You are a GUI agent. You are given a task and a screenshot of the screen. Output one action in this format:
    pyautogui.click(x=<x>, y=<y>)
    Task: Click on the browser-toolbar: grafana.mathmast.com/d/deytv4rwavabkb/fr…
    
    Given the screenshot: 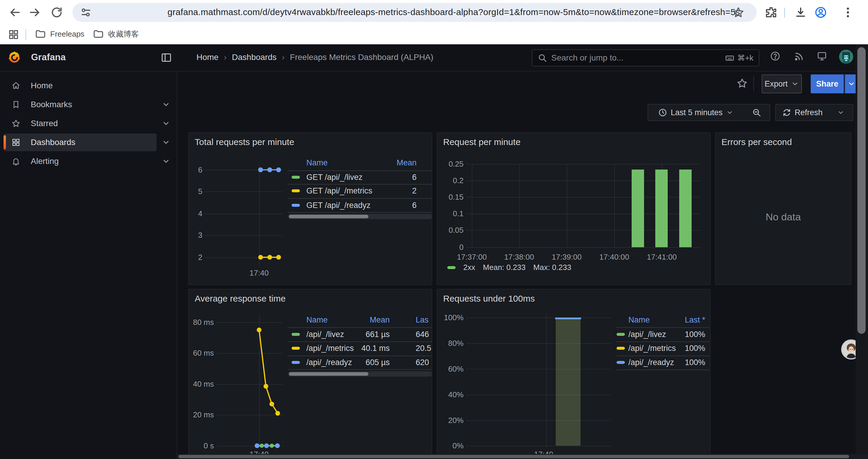 What is the action you would take?
    pyautogui.click(x=434, y=12)
    